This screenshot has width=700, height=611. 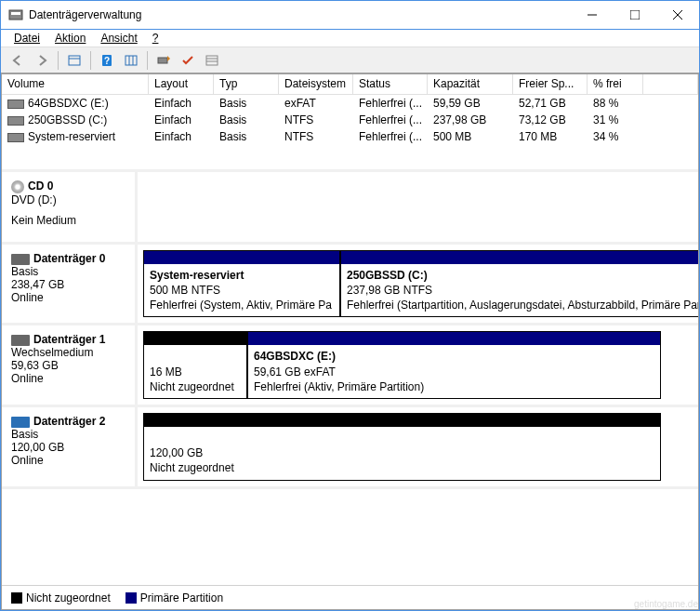 I want to click on partition-unallocated: 120,00 GBNicht zugeordnet, so click(x=402, y=446).